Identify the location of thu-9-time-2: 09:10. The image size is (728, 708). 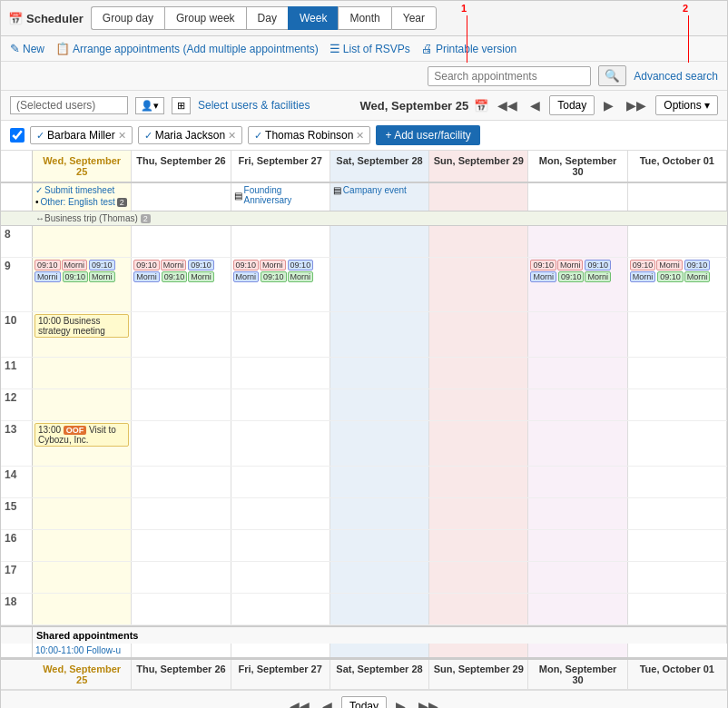
(202, 265).